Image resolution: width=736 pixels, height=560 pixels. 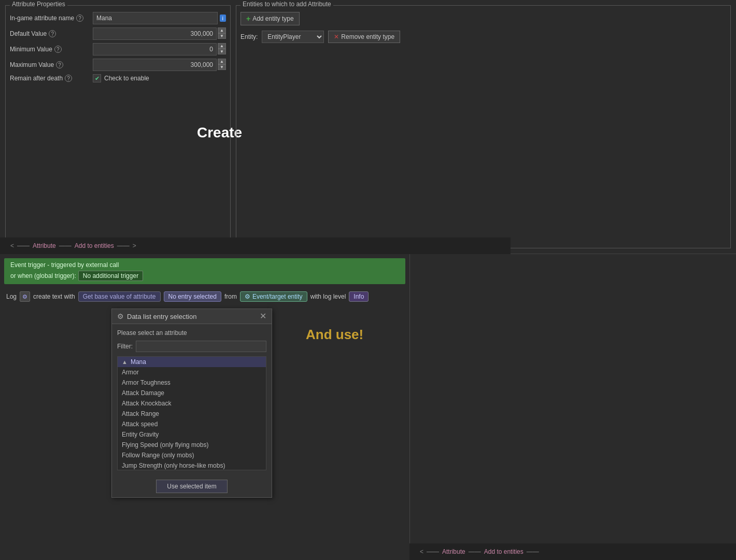 I want to click on event-trigger-line2: or when (global trigger):, so click(x=44, y=276).